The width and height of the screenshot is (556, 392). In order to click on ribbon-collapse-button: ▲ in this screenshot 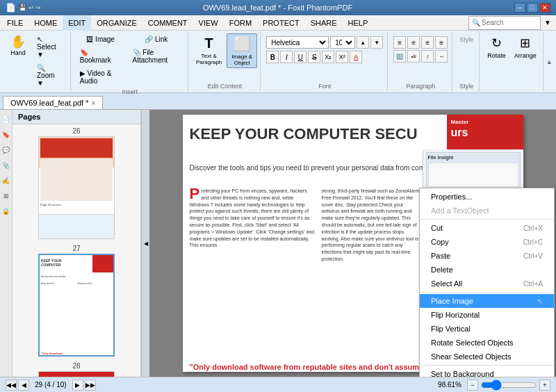, I will do `click(550, 61)`.